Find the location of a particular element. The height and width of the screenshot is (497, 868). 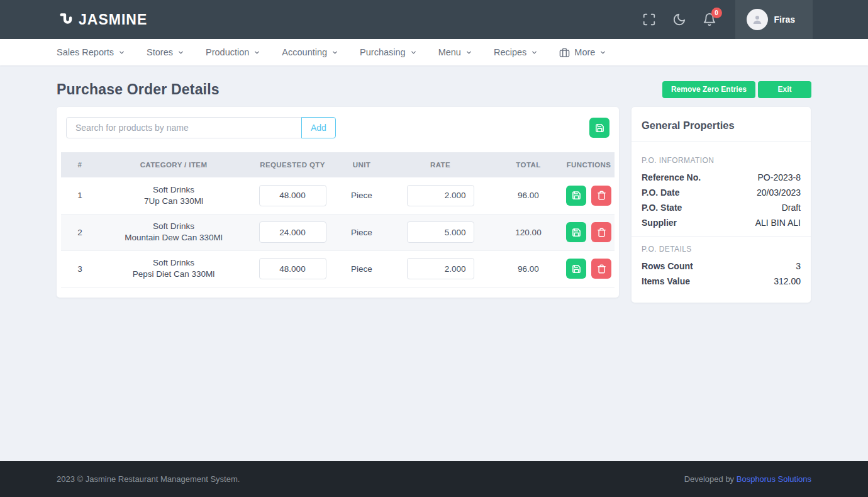

footer: 2023 © Jasmine Restaurant Management Sys… is located at coordinates (434, 479).